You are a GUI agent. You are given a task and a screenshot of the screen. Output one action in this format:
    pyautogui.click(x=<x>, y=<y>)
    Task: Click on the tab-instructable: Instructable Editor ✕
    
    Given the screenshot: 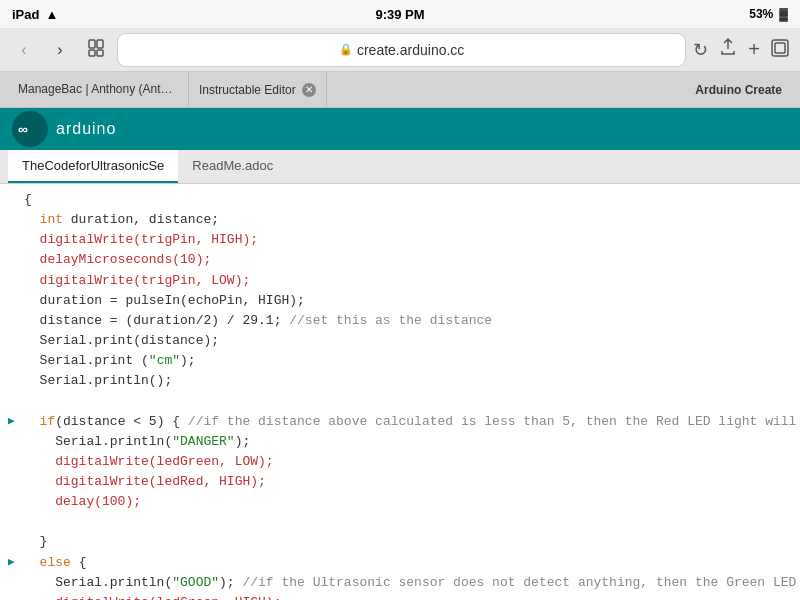 What is the action you would take?
    pyautogui.click(x=258, y=90)
    